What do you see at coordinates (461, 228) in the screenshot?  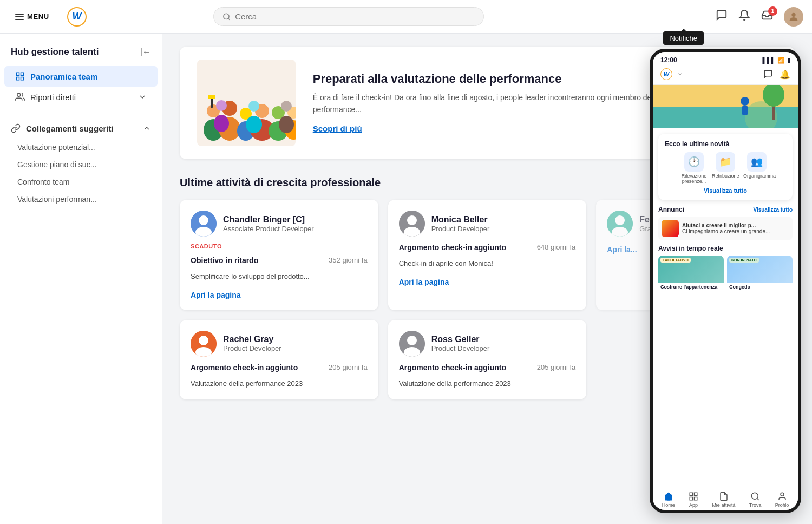 I see `card-role-1: Product Developer` at bounding box center [461, 228].